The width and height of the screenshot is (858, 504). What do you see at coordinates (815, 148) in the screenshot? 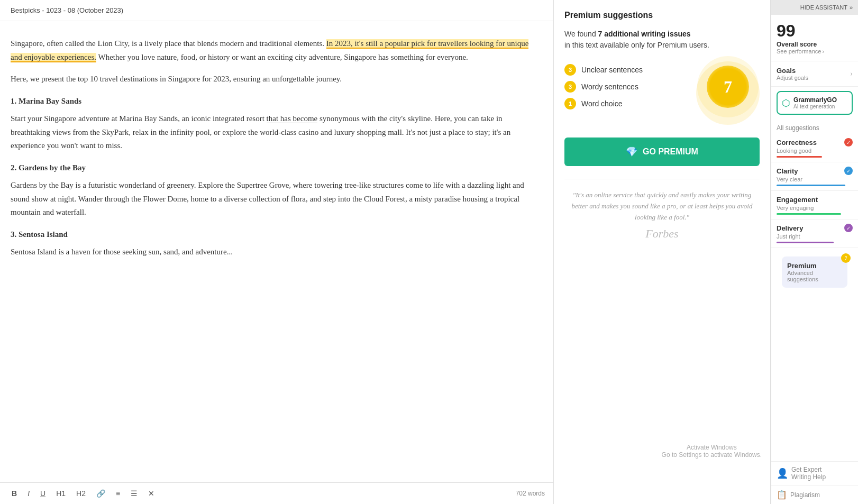
I see `suggestion-correctness: Correctness ✓ Looking good` at bounding box center [815, 148].